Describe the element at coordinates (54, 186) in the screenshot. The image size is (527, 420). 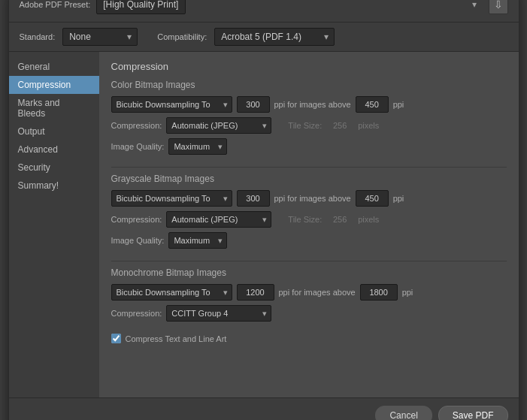
I see `sidebar-item-summary: Summary!` at that location.